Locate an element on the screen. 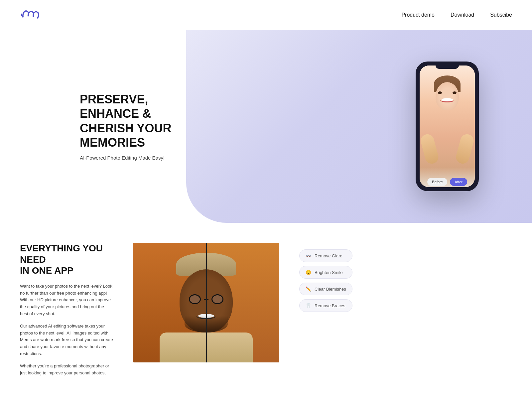 Image resolution: width=532 pixels, height=399 pixels. feature-remove-glare: 👓 Remove Glare is located at coordinates (326, 256).